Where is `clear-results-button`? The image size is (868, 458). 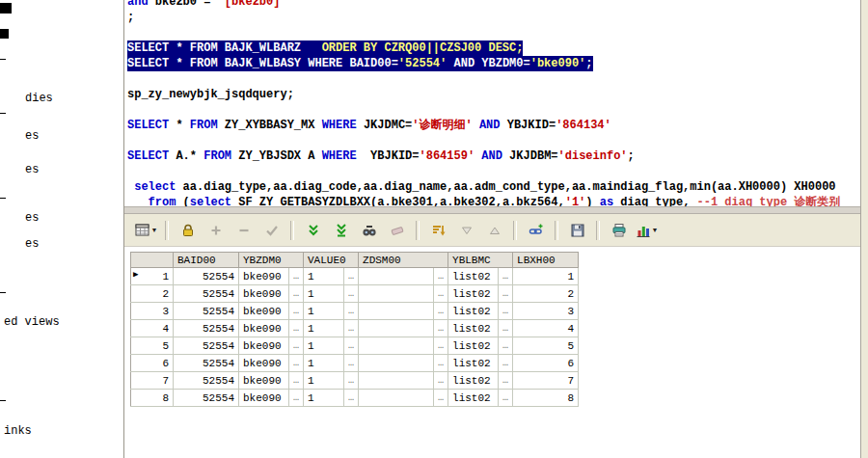
clear-results-button is located at coordinates (397, 230).